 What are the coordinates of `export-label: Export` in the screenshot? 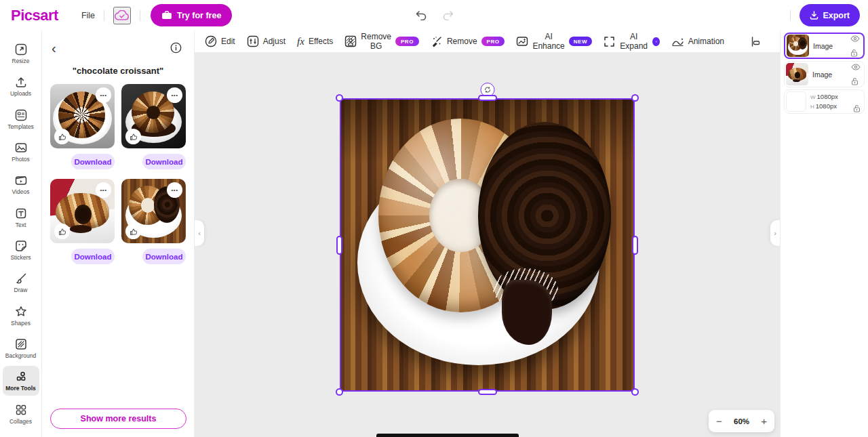 It's located at (836, 16).